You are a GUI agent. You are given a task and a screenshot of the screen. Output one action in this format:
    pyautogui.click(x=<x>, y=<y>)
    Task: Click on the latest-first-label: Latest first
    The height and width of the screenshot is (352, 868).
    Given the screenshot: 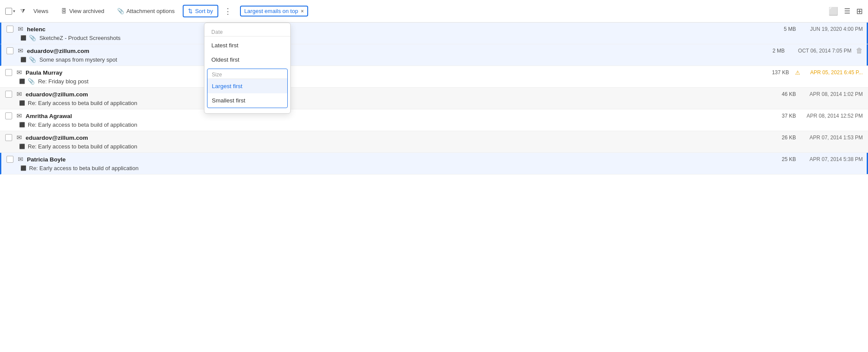 What is the action you would take?
    pyautogui.click(x=225, y=45)
    